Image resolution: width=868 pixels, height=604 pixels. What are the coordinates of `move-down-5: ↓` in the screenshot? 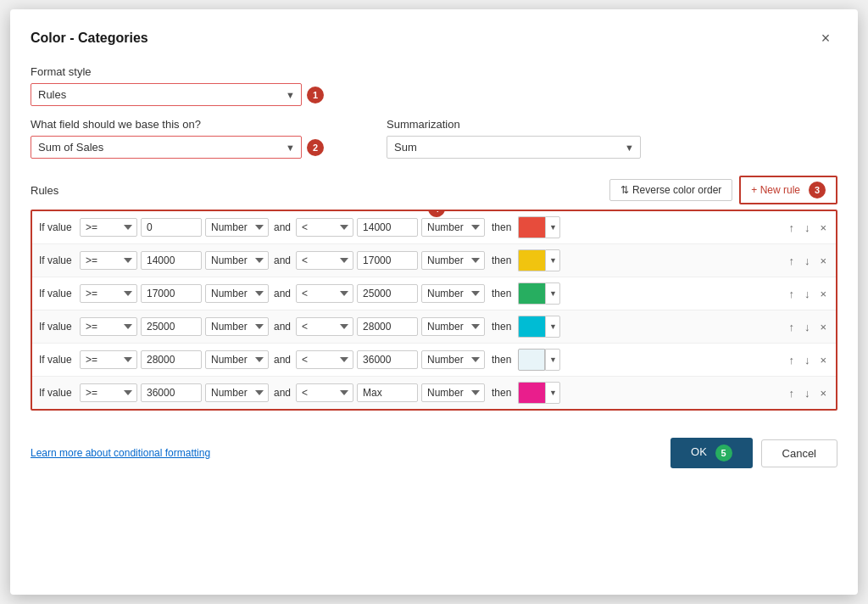 It's located at (807, 360).